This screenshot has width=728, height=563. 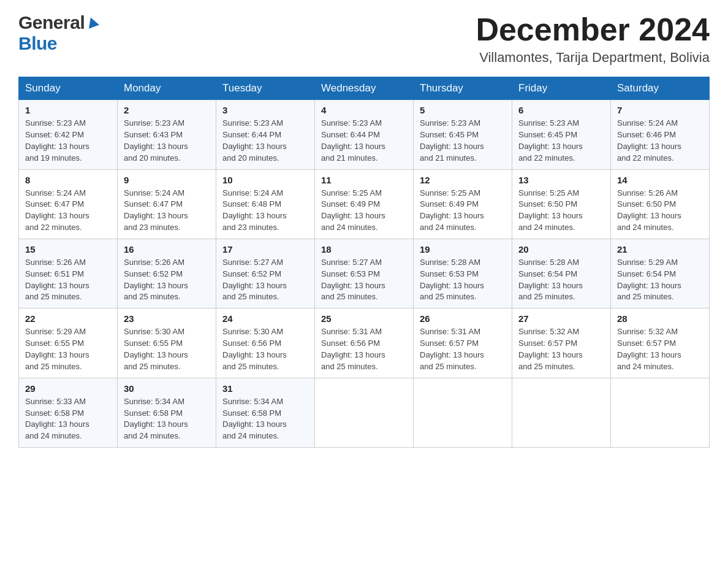 I want to click on day-number: 12, so click(x=463, y=180).